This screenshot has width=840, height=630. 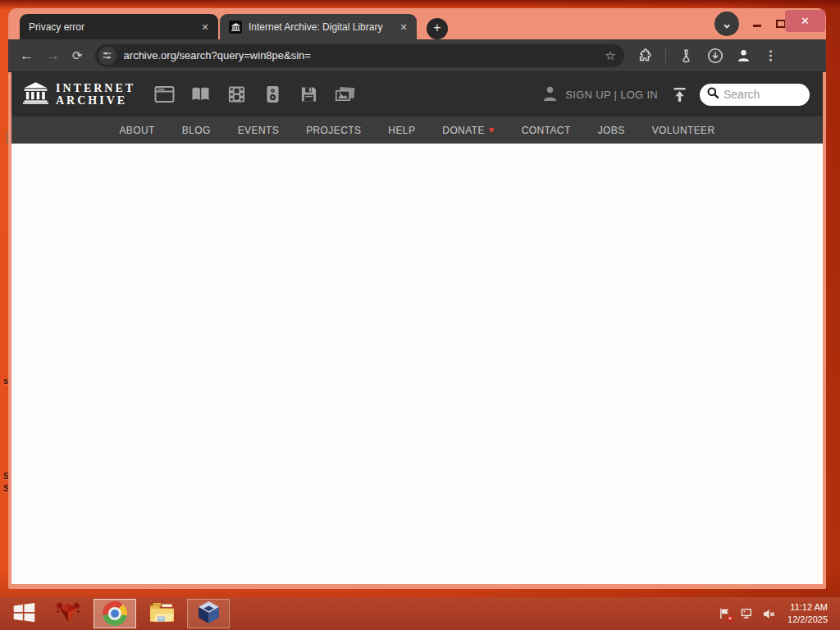 What do you see at coordinates (417, 24) in the screenshot?
I see `tab-strip: Privacy error ✕ Internet Archive: Digita…` at bounding box center [417, 24].